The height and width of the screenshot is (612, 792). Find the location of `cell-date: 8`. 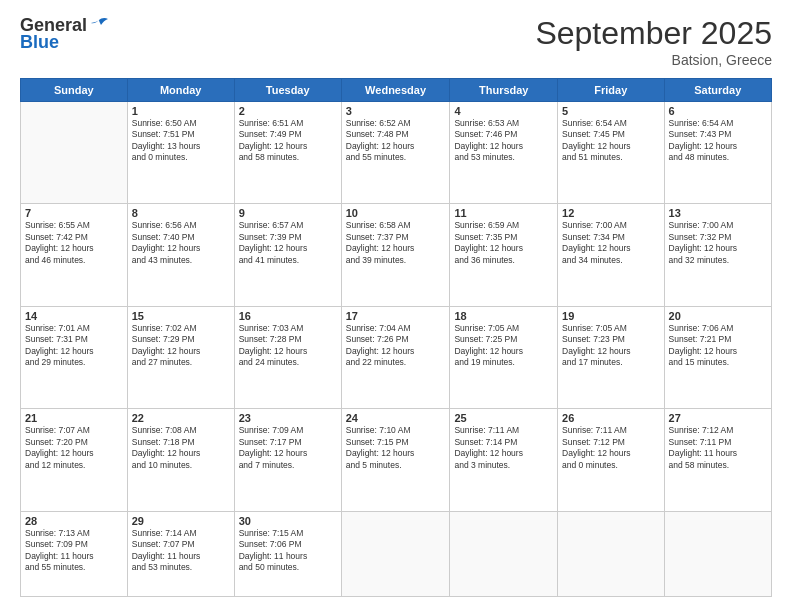

cell-date: 8 is located at coordinates (181, 213).